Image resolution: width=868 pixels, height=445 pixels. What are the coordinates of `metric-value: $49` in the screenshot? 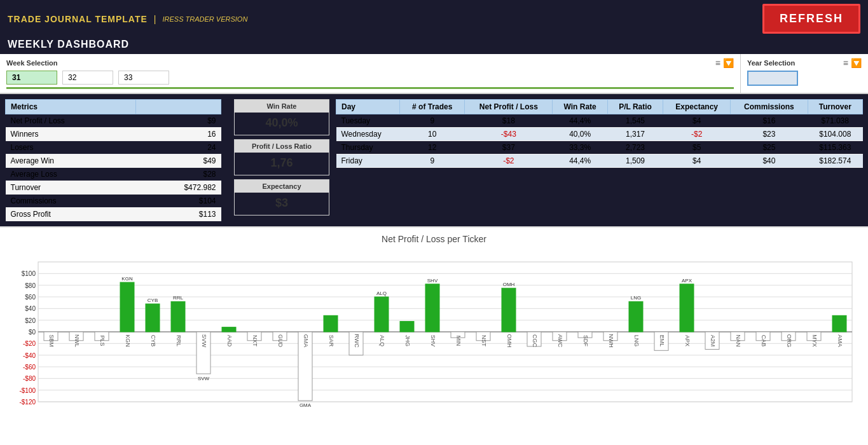 It's located at (179, 161).